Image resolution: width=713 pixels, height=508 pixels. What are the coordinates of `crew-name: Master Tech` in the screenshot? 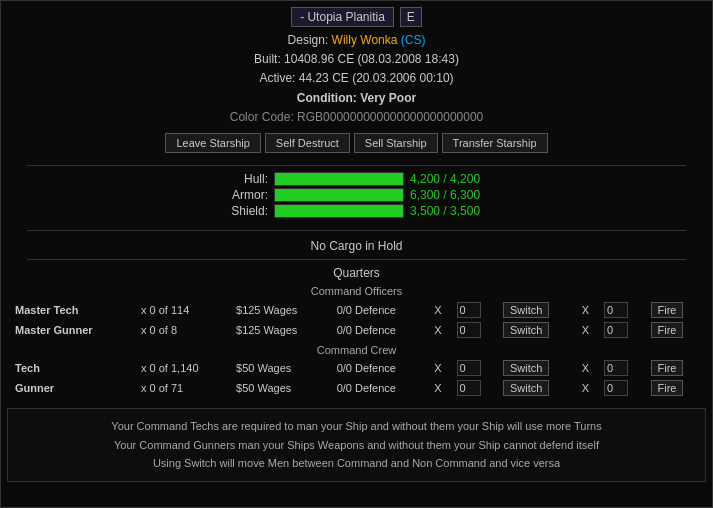 It's located at (72, 310).